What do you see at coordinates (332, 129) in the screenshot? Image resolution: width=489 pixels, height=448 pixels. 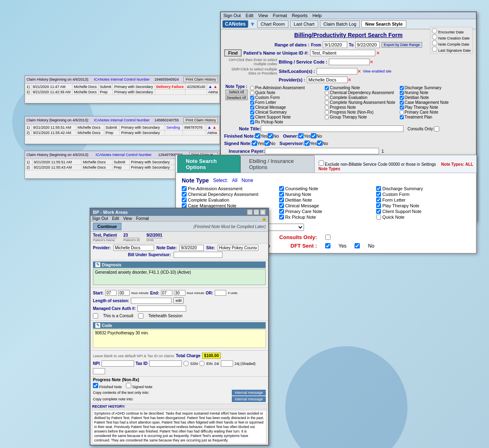 I see `note-title-input` at bounding box center [332, 129].